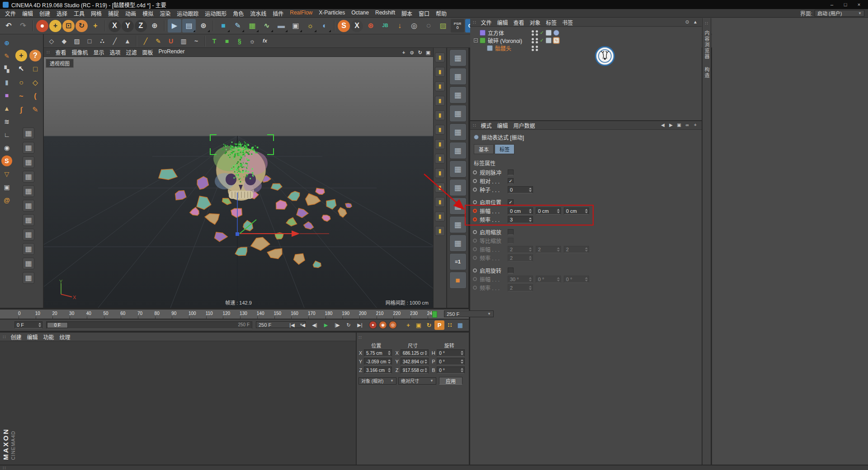 The height and width of the screenshot is (470, 868). What do you see at coordinates (679, 125) in the screenshot?
I see `lock-icon: ▣` at bounding box center [679, 125].